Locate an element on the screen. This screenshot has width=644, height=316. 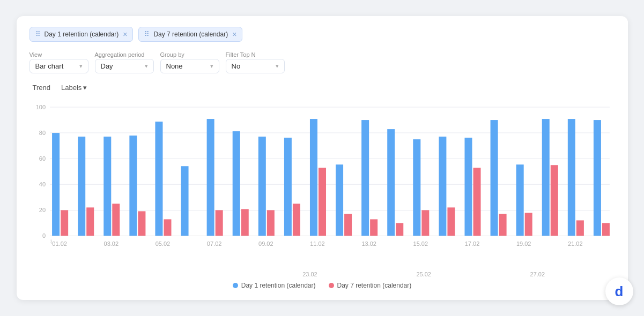
legend-item-day7: Day 7 retention (calendar) is located at coordinates (370, 285).